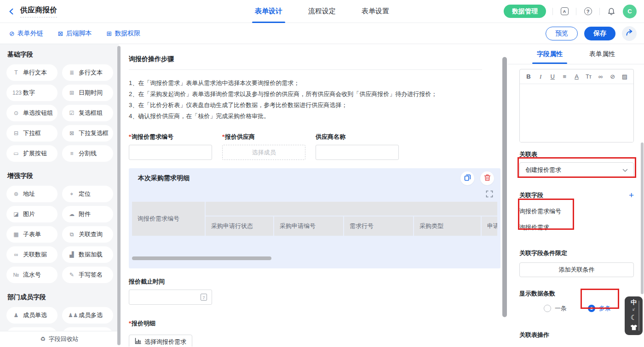 The image size is (644, 347). I want to click on align-icon: ≡, so click(564, 77).